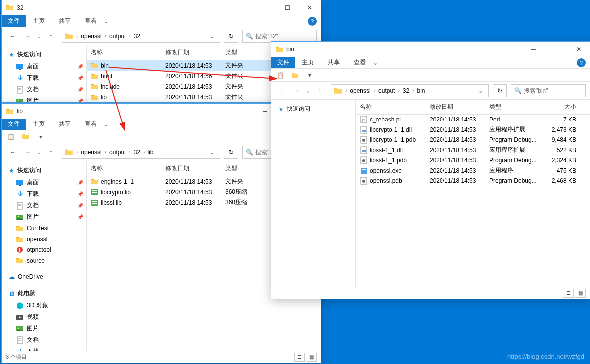 This screenshot has height=364, width=590. Describe the element at coordinates (410, 91) in the screenshot. I see `breadcrumb: › openssl› output› 32› bin ⌄` at that location.